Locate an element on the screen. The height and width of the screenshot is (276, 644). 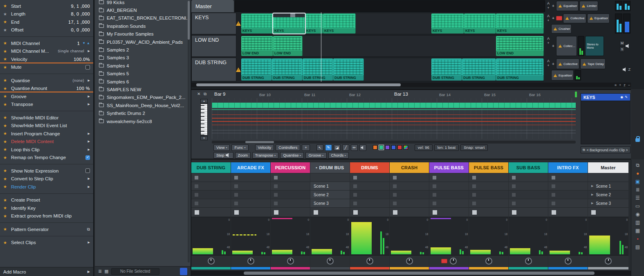
plugin-collective: Collective is located at coordinates (575, 18).